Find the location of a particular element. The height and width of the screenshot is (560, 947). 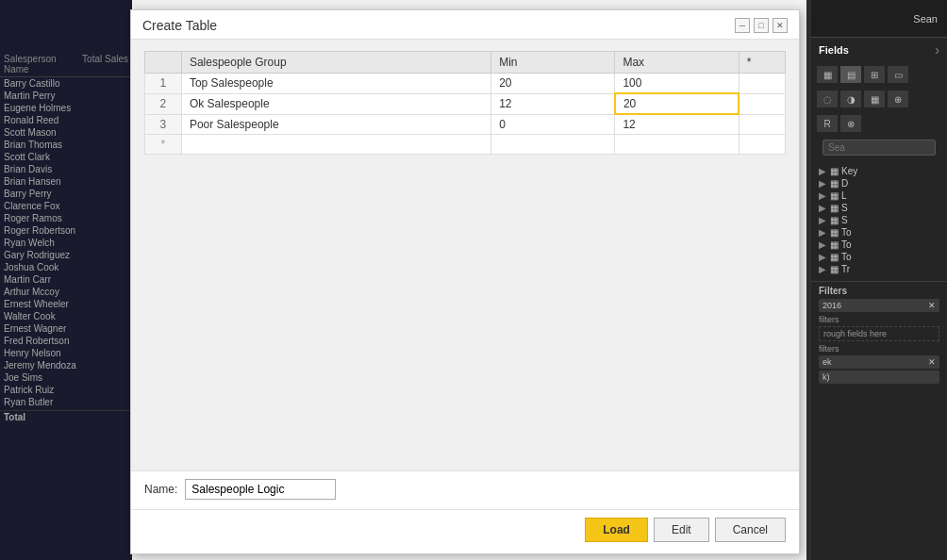

sidebar-total: Total is located at coordinates (66, 417).